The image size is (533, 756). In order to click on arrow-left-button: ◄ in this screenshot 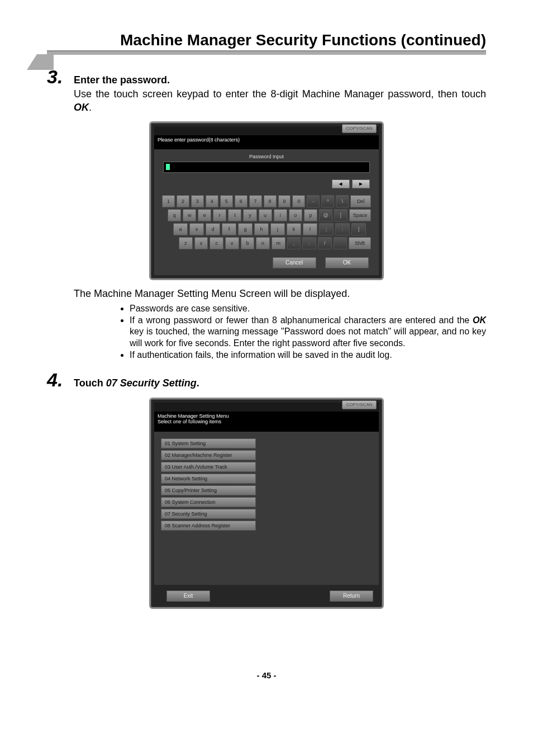, I will do `click(341, 184)`.